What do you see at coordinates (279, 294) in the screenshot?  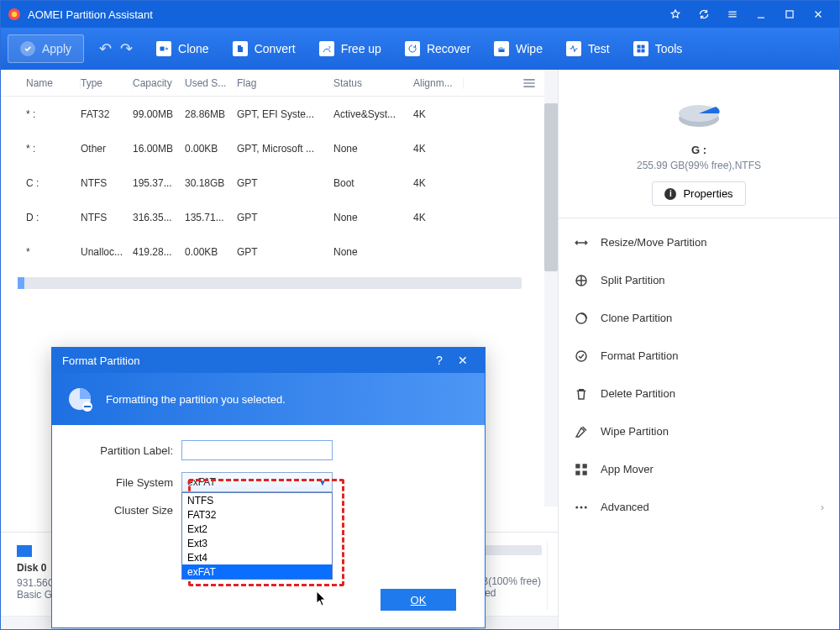 I see `disk-bar-bg` at bounding box center [279, 294].